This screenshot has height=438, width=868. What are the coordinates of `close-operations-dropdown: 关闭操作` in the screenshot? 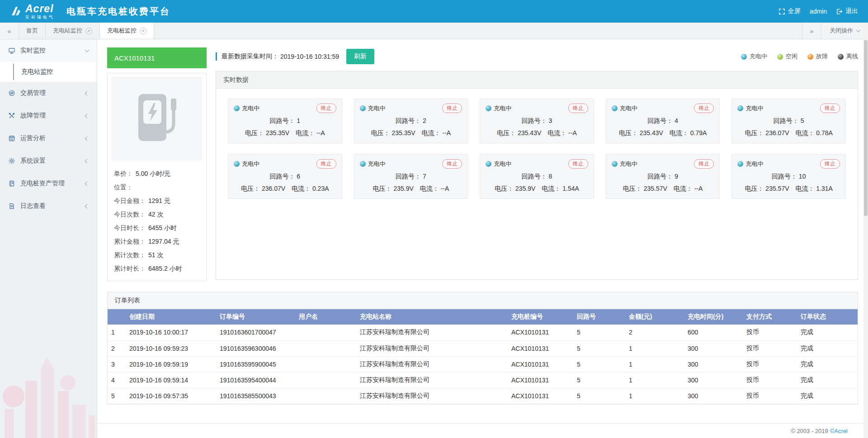 It's located at (844, 31).